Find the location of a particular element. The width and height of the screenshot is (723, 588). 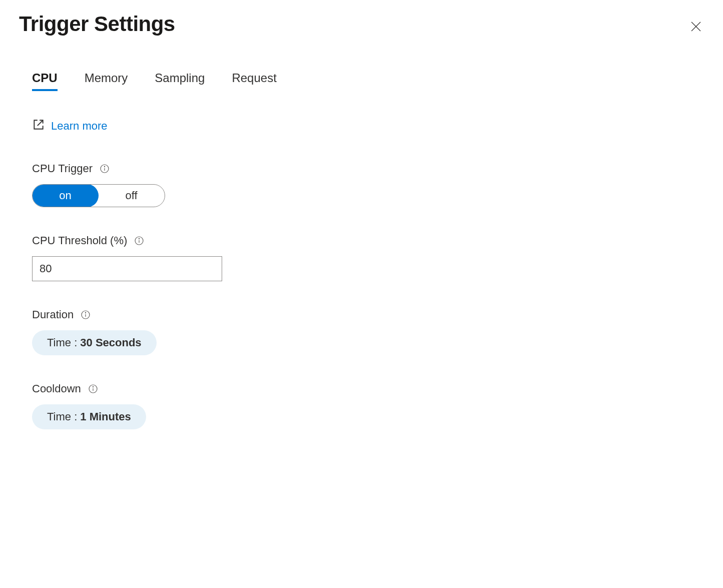

cpu-trigger-toggle: on off is located at coordinates (99, 196).